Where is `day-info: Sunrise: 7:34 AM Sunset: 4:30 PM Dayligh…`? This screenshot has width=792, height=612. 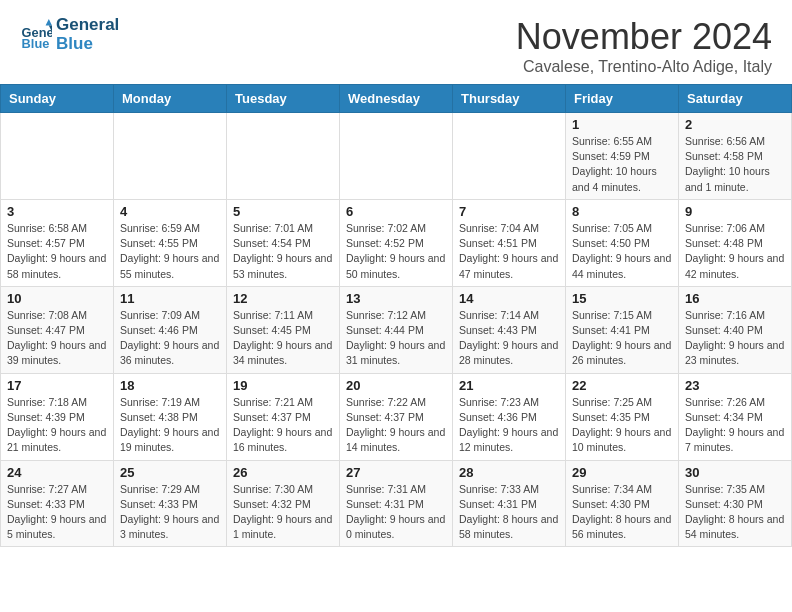 day-info: Sunrise: 7:34 AM Sunset: 4:30 PM Dayligh… is located at coordinates (622, 512).